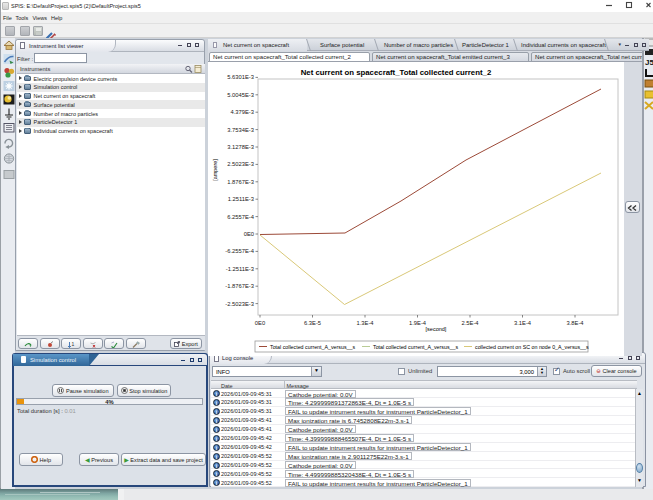  What do you see at coordinates (436, 329) in the screenshot?
I see `svg-text: [second]` at bounding box center [436, 329].